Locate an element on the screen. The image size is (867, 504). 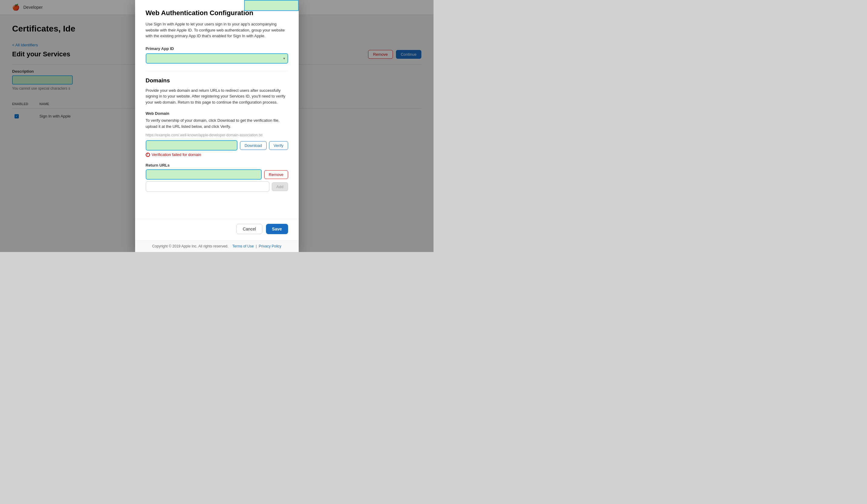
download-button: Download is located at coordinates (253, 146).